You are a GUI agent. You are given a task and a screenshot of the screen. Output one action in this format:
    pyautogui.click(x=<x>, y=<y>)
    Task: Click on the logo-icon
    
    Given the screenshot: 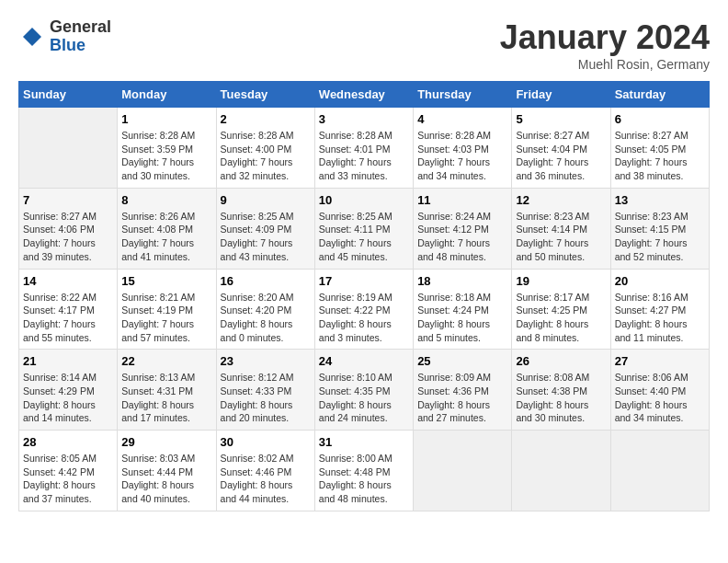 What is the action you would take?
    pyautogui.click(x=32, y=37)
    